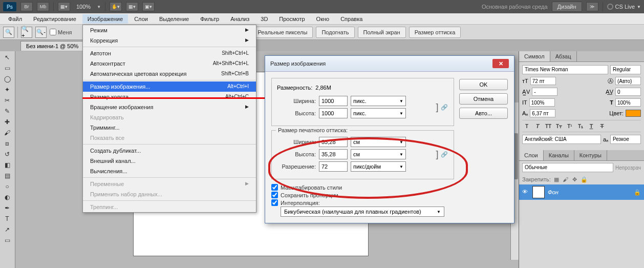 Image resolution: width=644 pixels, height=268 pixels. Describe the element at coordinates (626, 70) in the screenshot. I see `font-style-select: Regular` at that location.